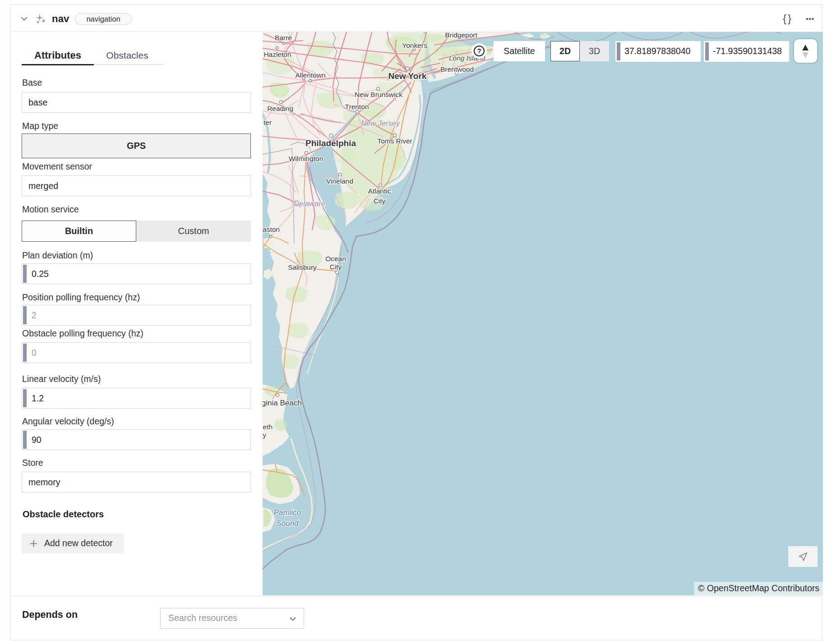  Describe the element at coordinates (415, 45) in the screenshot. I see `svg-text: Yonkers` at that location.